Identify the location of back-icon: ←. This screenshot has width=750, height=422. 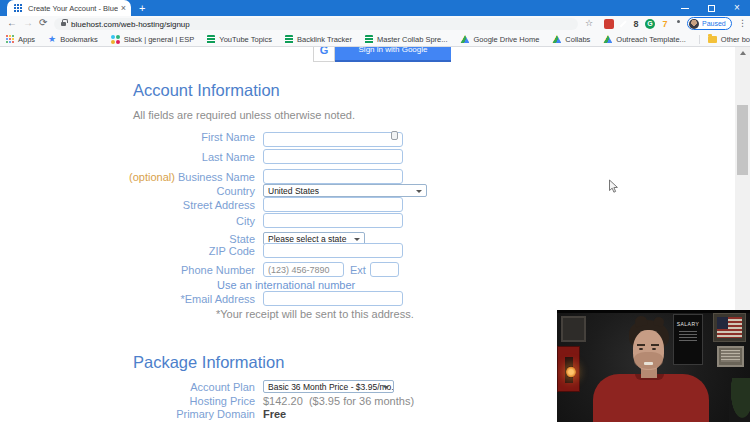
(12, 22).